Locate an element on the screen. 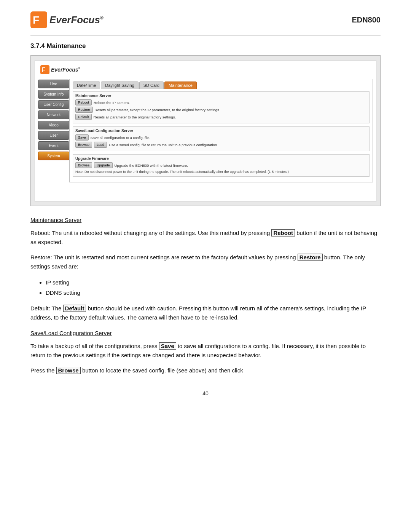 The width and height of the screenshot is (411, 532). ui-logo-icon: F is located at coordinates (45, 70).